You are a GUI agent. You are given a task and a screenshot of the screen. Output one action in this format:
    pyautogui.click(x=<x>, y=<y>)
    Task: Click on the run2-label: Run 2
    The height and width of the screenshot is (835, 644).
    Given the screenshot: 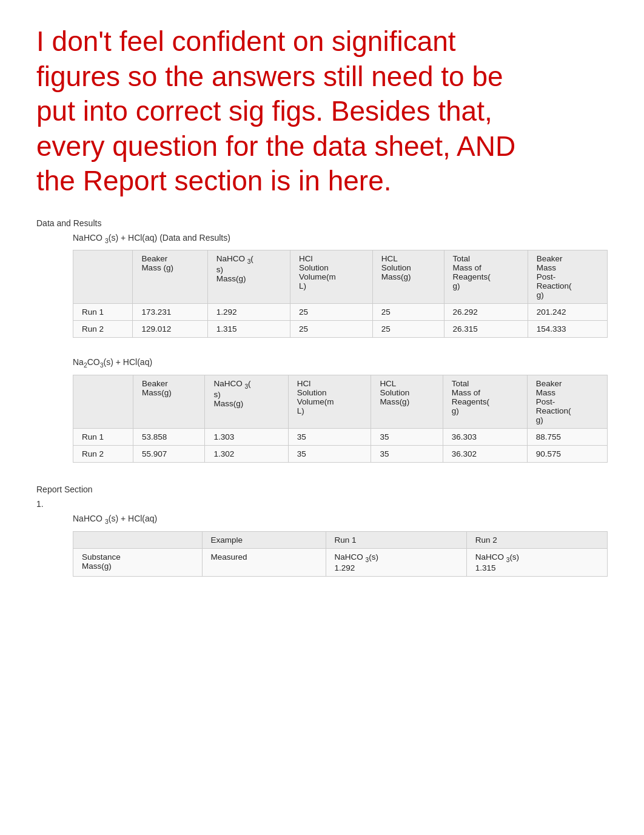 What is the action you would take?
    pyautogui.click(x=103, y=329)
    